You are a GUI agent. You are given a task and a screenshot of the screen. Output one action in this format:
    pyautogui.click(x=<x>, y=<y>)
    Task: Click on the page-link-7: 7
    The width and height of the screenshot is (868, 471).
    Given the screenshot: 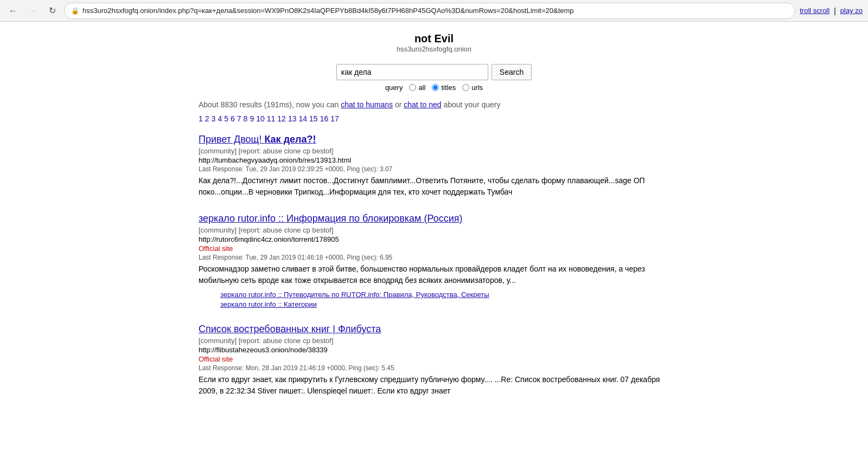 What is the action you would take?
    pyautogui.click(x=239, y=119)
    